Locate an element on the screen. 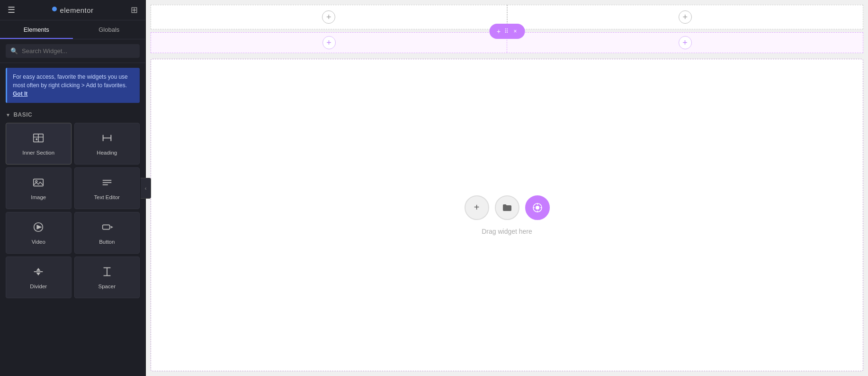  section-add-btn: + is located at coordinates (499, 31).